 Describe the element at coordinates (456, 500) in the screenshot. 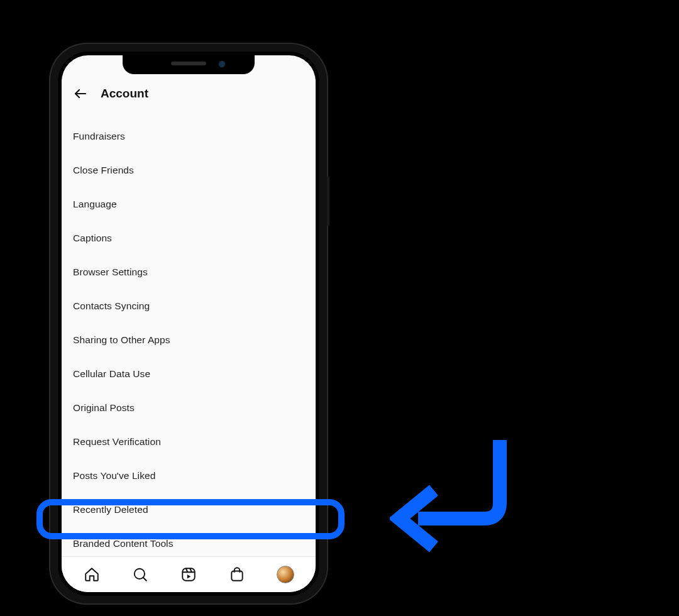

I see `annotation-arrow` at that location.